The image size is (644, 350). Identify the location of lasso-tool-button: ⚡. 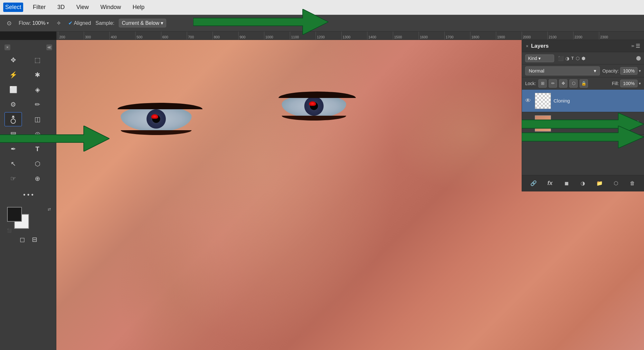
(13, 75).